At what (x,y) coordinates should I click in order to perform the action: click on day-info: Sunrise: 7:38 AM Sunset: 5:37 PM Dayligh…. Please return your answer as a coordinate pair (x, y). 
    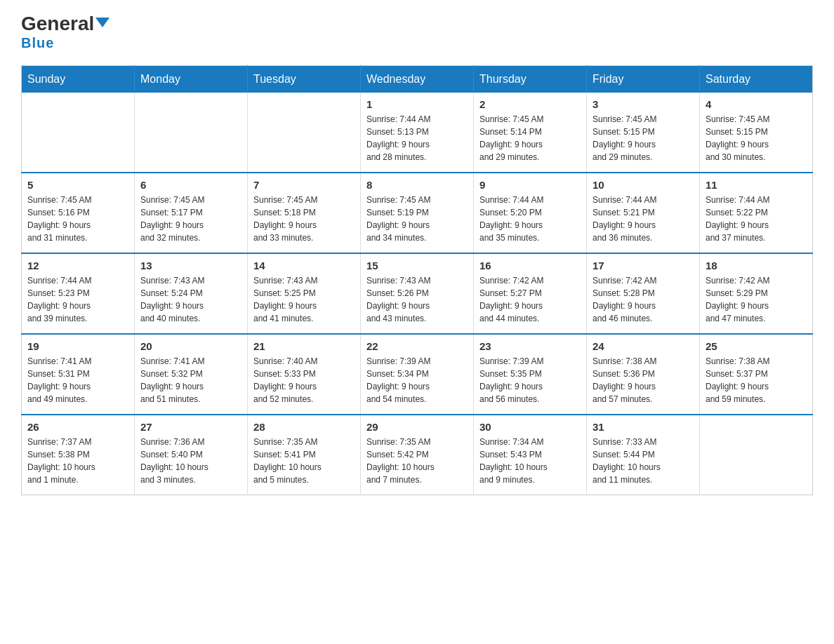
    Looking at the image, I should click on (756, 380).